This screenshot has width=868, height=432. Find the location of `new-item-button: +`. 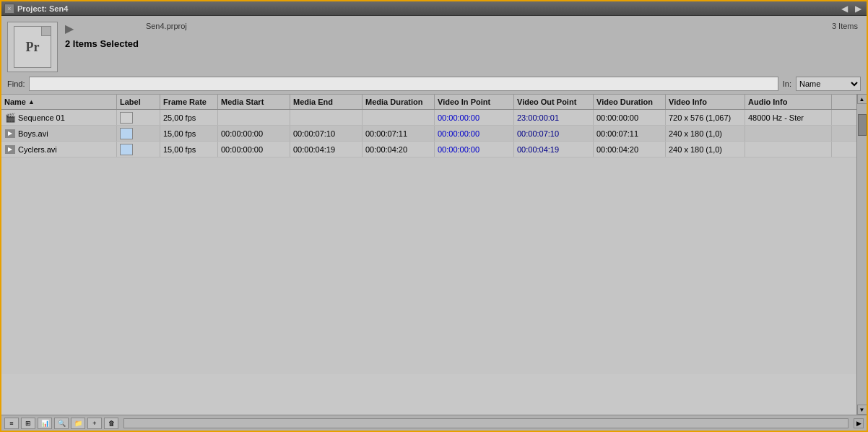

new-item-button: + is located at coordinates (95, 423).